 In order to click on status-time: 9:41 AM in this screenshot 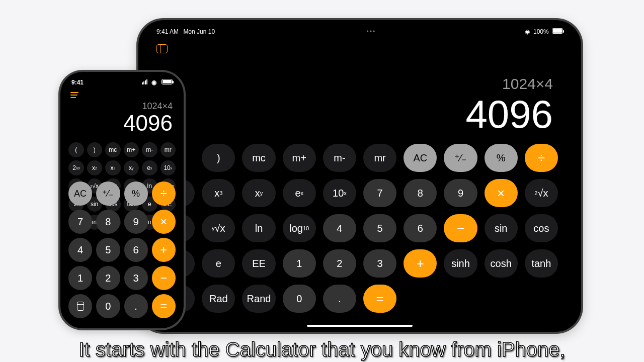, I will do `click(168, 32)`.